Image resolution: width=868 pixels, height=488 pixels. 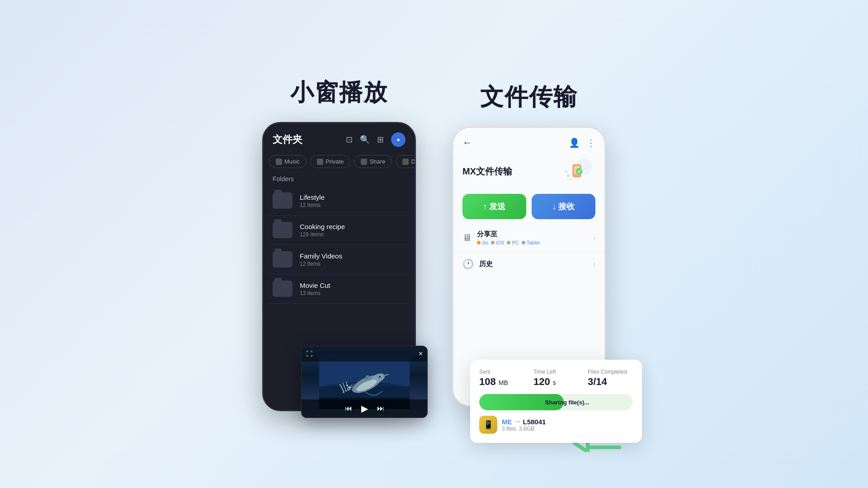 I want to click on app-icon: 📱, so click(x=488, y=425).